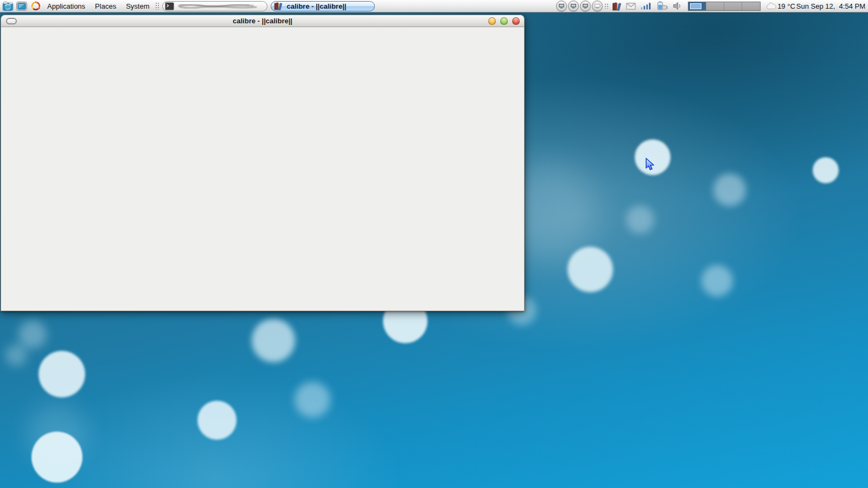 Image resolution: width=868 pixels, height=488 pixels. Describe the element at coordinates (617, 7) in the screenshot. I see `calibre-tray-books-icon` at that location.